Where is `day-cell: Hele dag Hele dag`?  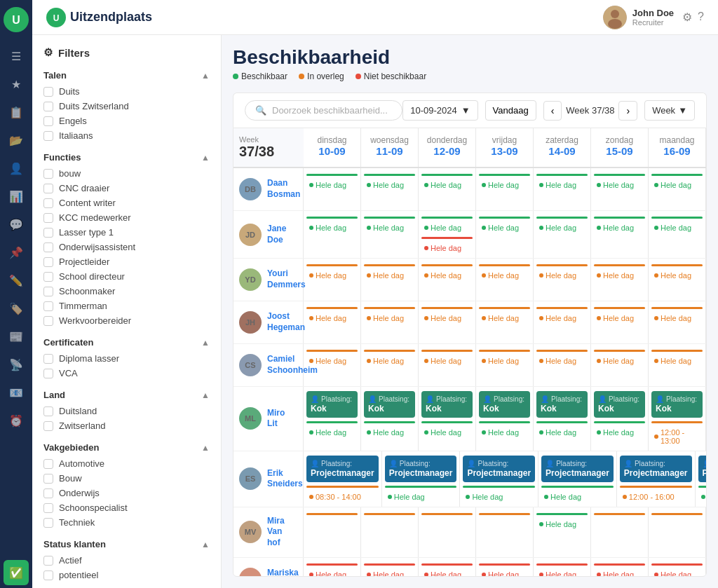
day-cell: Hele dag Hele dag is located at coordinates (447, 234).